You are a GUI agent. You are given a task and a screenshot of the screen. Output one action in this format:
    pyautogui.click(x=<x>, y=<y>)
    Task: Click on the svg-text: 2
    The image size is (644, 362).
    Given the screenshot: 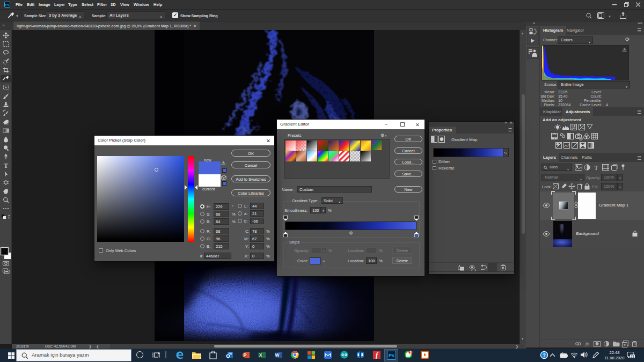 What is the action you would take?
    pyautogui.click(x=411, y=353)
    